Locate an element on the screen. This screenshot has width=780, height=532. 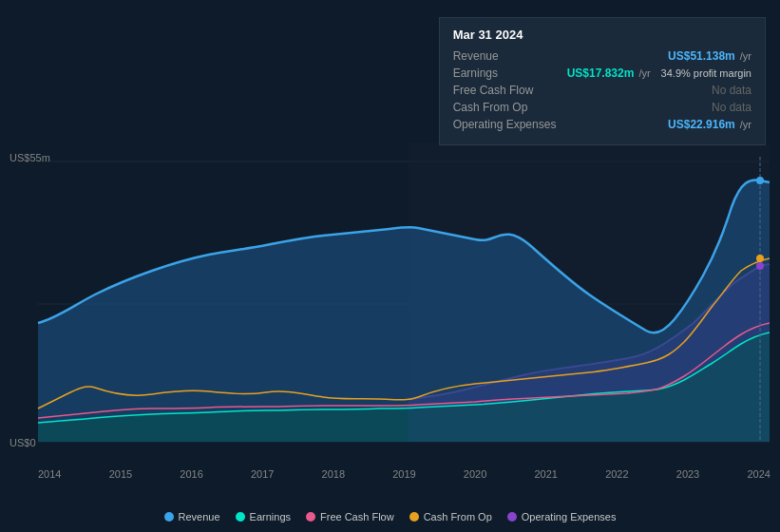
y-axis-bottom-label: US$0 is located at coordinates (23, 443).